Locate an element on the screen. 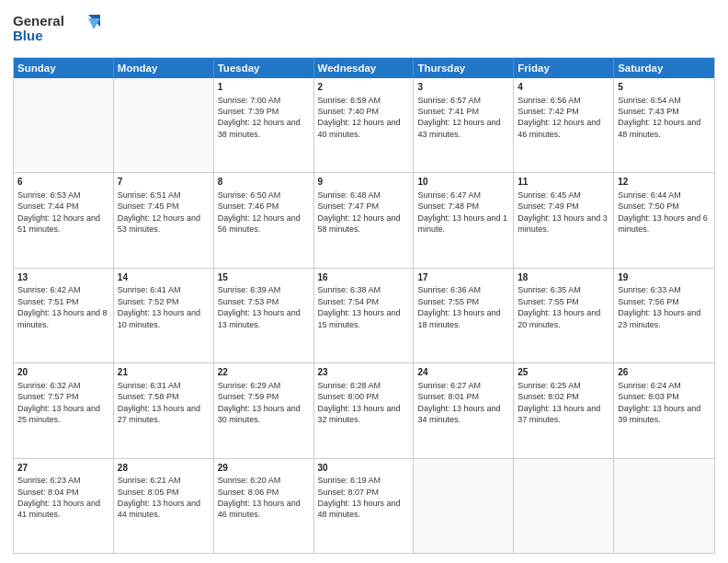  day-number: 27 is located at coordinates (63, 468).